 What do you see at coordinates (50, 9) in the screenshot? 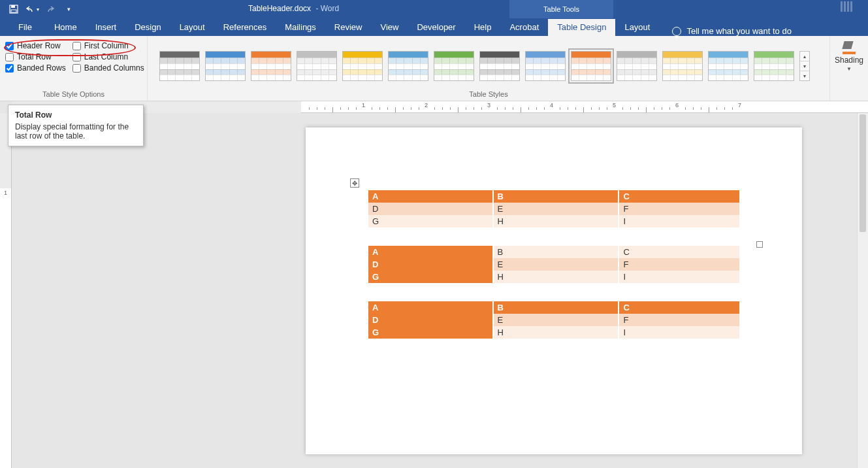
I see `redo-icon` at bounding box center [50, 9].